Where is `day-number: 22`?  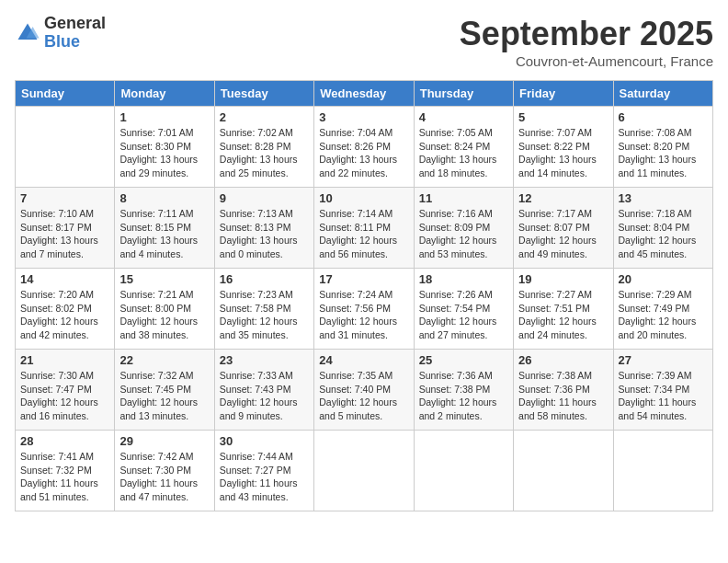 day-number: 22 is located at coordinates (164, 361).